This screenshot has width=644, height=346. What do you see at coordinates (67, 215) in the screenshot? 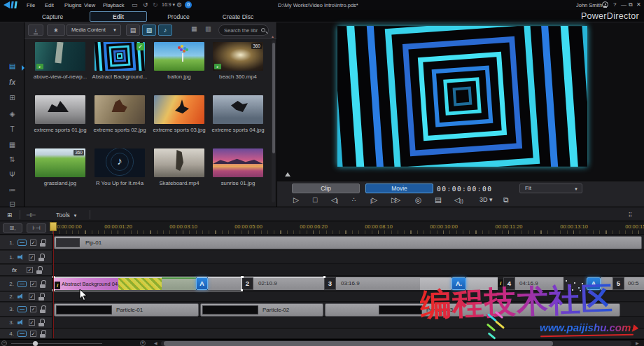
I see `tools-dropdown: Tools ▼` at bounding box center [67, 215].